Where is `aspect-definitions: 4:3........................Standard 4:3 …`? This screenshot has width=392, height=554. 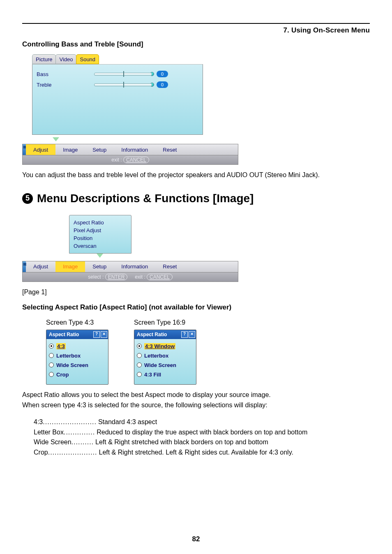 aspect-definitions: 4:3........................Standard 4:3 … is located at coordinates (202, 437).